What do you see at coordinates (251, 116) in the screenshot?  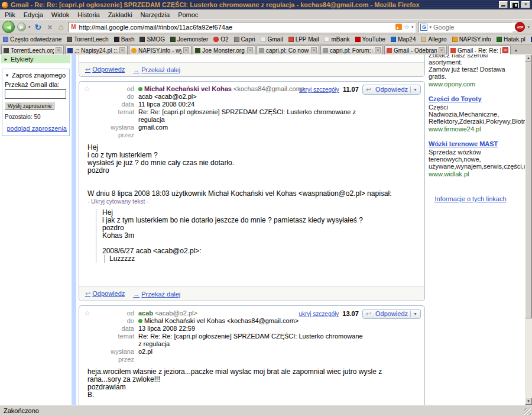 I see `subject-value: Re: Re: [capri.pl ogłoszenie] SPRZEDAM C…` at bounding box center [251, 116].